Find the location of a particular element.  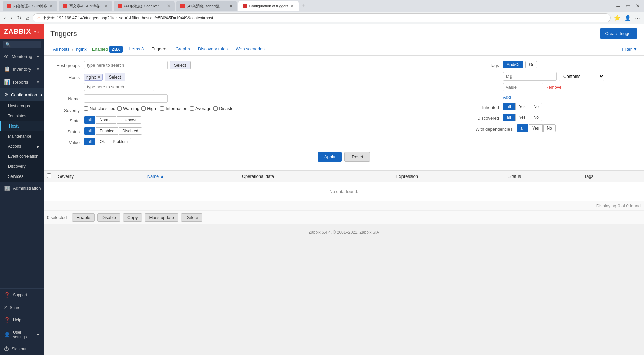

maximize-button: ▭ is located at coordinates (628, 6).